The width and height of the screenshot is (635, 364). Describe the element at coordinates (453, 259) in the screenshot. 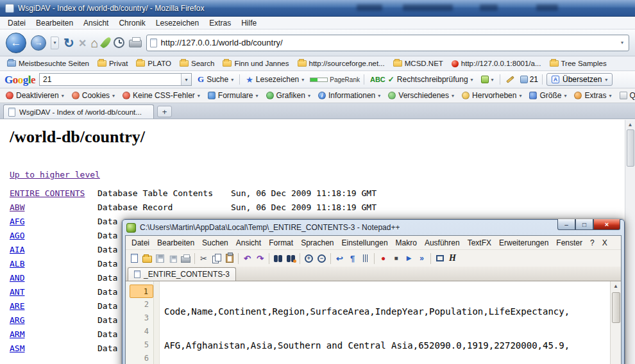

I see `textfx-icon: H` at that location.